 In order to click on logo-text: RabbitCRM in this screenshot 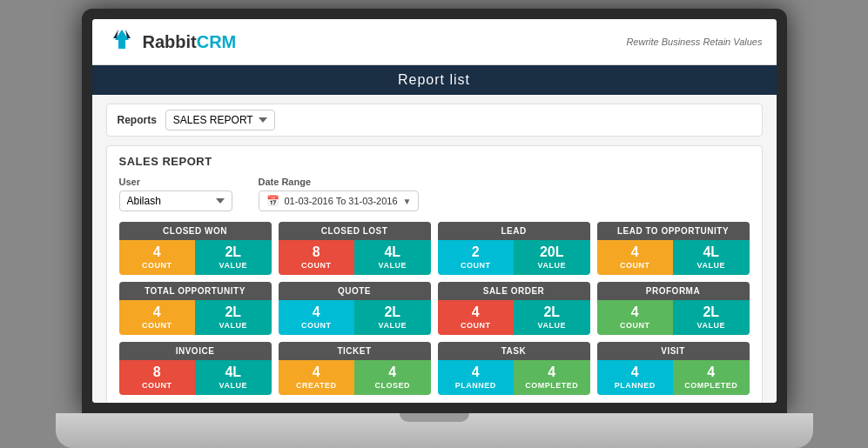, I will do `click(190, 42)`.